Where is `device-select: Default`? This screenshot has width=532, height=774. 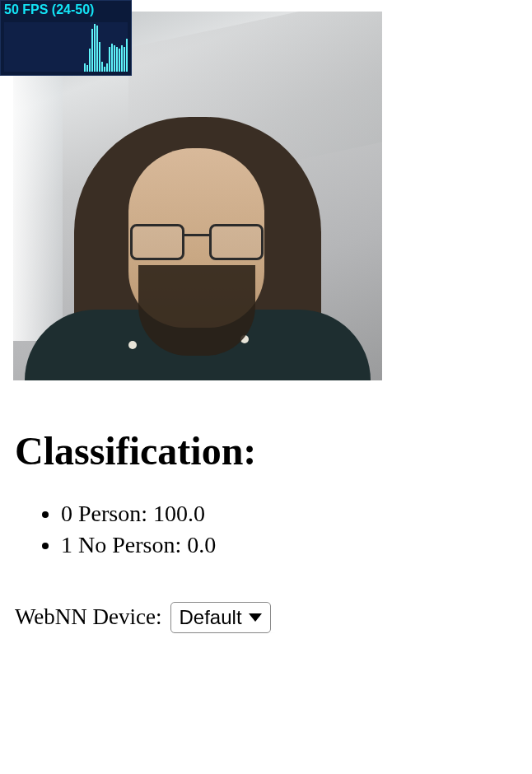
device-select: Default is located at coordinates (221, 618).